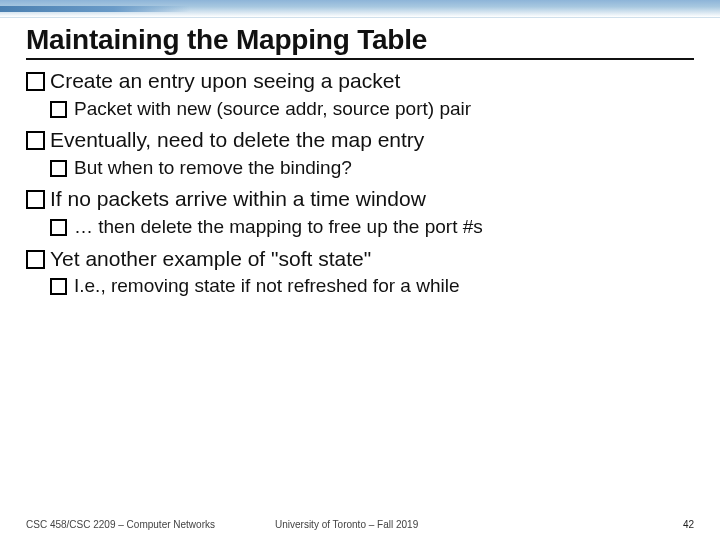  What do you see at coordinates (360, 42) in the screenshot?
I see `slide-title: Maintaining the Mapping Table` at bounding box center [360, 42].